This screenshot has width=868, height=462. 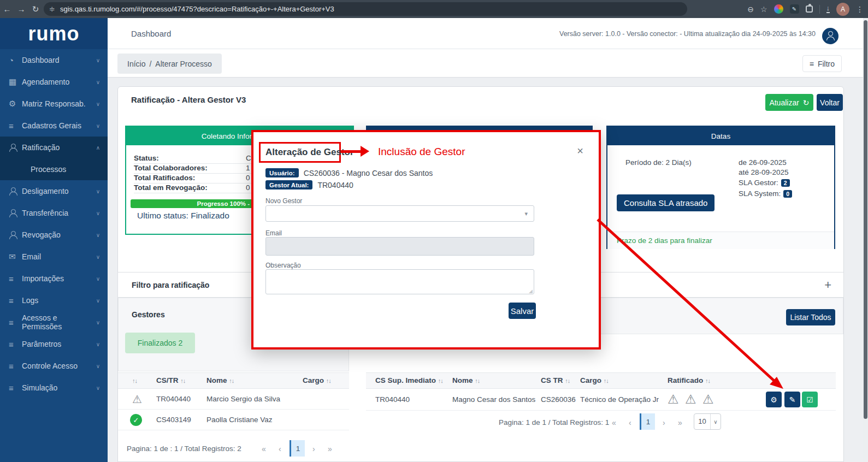 I want to click on sidebar-item-parametros: ≡ Parâmetros ∨, so click(x=54, y=344).